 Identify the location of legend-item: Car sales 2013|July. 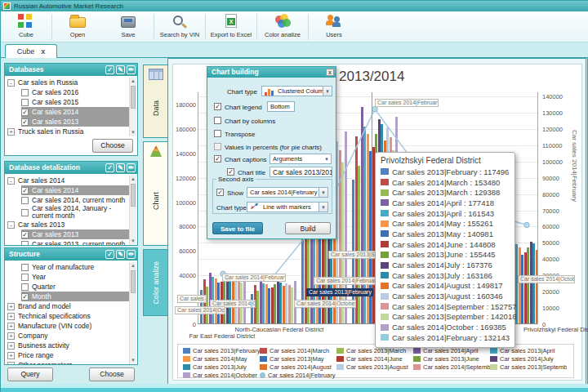
(221, 367).